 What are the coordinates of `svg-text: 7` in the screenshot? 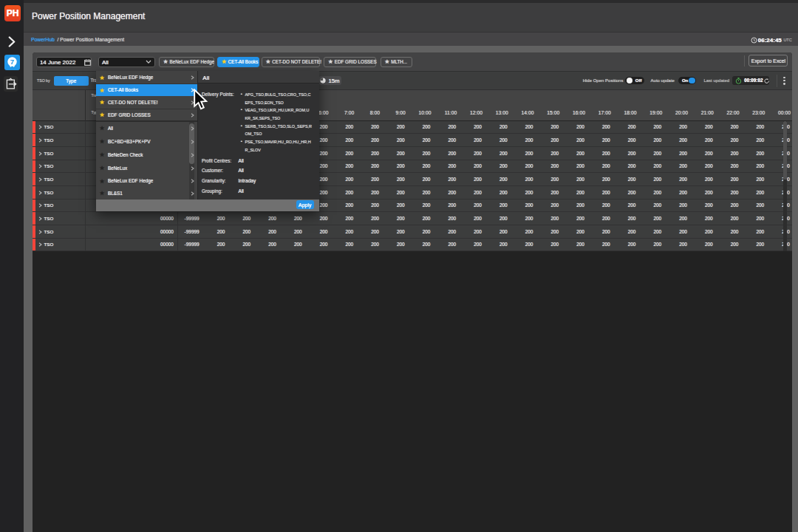 It's located at (12, 62).